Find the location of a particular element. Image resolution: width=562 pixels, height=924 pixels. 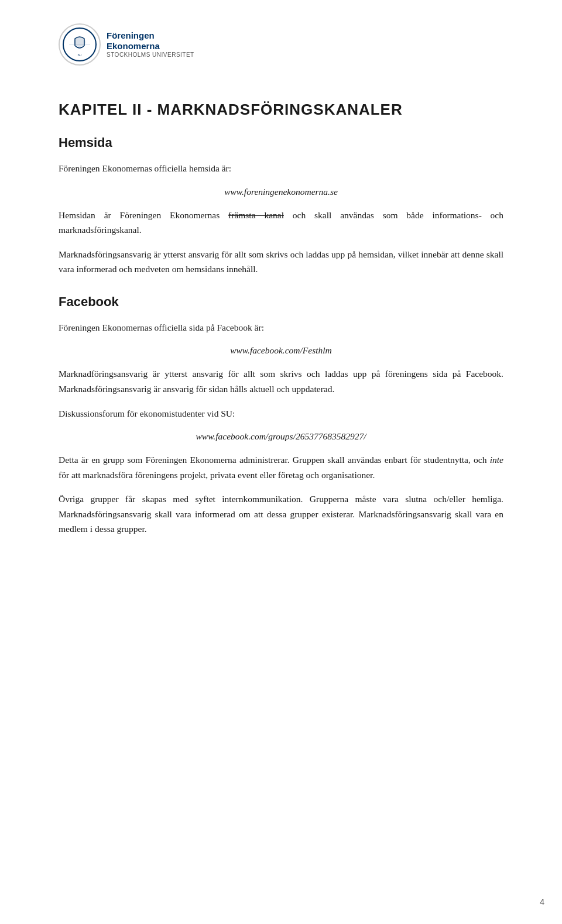

italic-text: inte is located at coordinates (496, 460).